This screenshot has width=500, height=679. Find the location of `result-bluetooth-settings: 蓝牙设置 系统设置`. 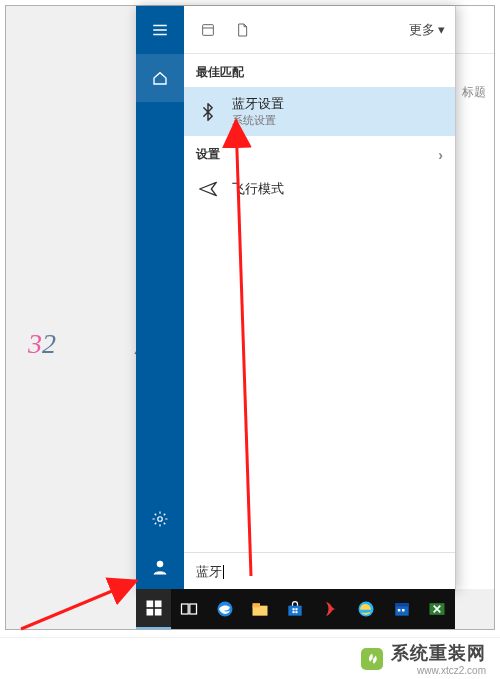

result-bluetooth-settings: 蓝牙设置 系统设置 is located at coordinates (320, 112).